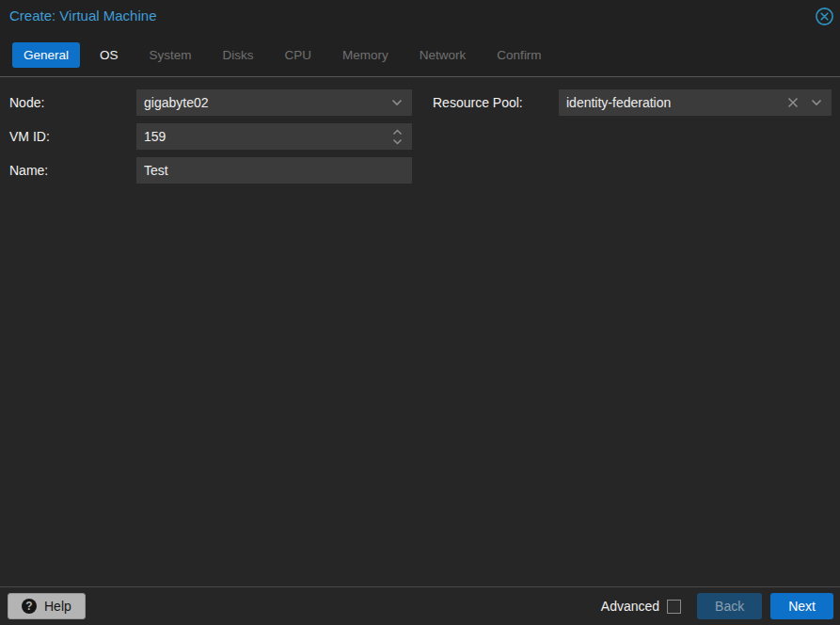  What do you see at coordinates (29, 606) in the screenshot?
I see `question-circle-icon: ?` at bounding box center [29, 606].